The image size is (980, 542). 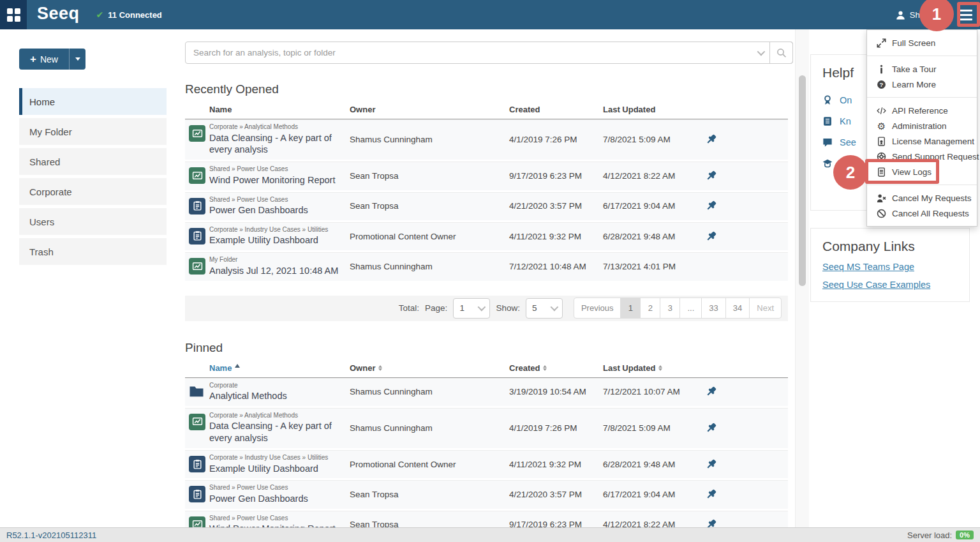 What do you see at coordinates (93, 162) in the screenshot?
I see `sidebar-item-shared: Shared` at bounding box center [93, 162].